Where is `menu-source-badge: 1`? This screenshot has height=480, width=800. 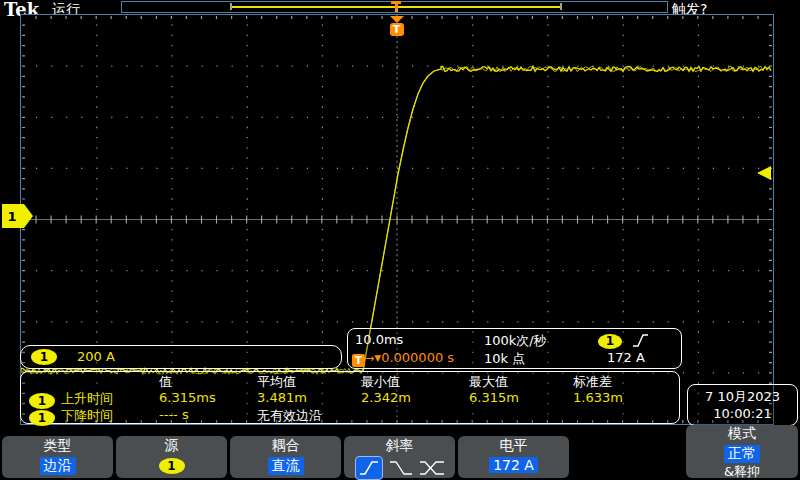
menu-source-badge: 1 is located at coordinates (172, 466).